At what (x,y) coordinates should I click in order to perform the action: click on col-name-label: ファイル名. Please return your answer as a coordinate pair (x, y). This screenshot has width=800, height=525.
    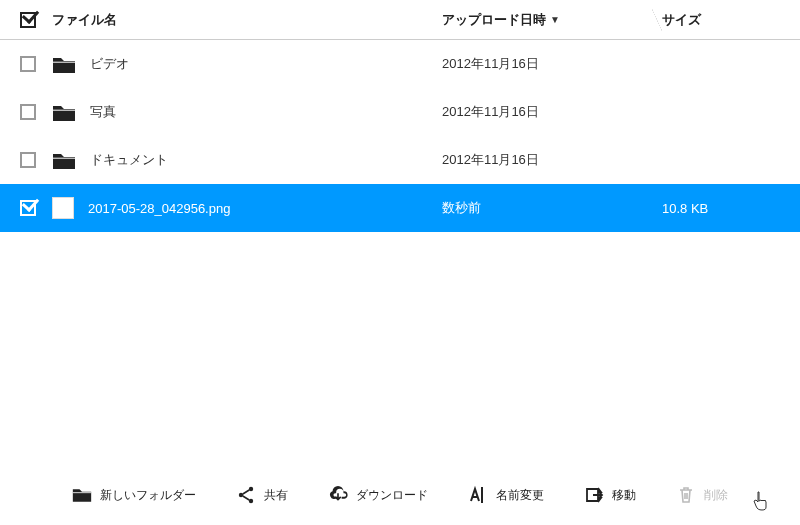
    Looking at the image, I should click on (84, 20).